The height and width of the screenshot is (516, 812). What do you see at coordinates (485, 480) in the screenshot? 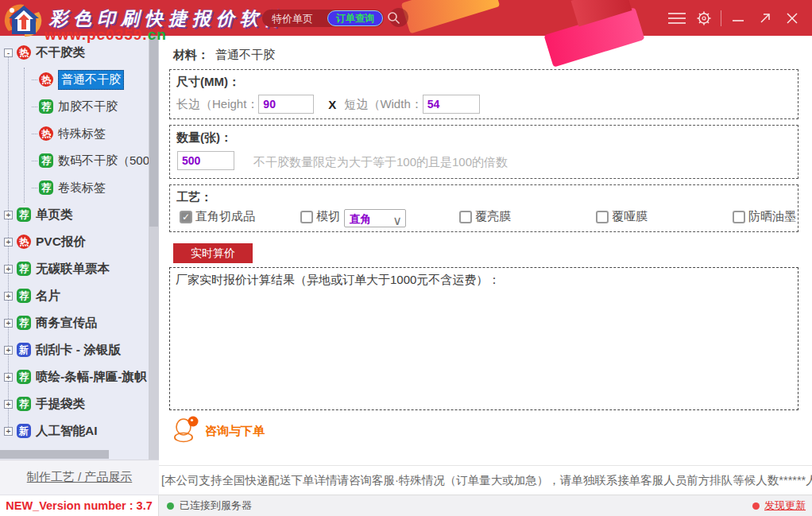
I see `notice-bar: [本公司支持全国快递配送下单详情请咨询客服·特殊情况（订单量大或加急），请单独联…` at bounding box center [485, 480].